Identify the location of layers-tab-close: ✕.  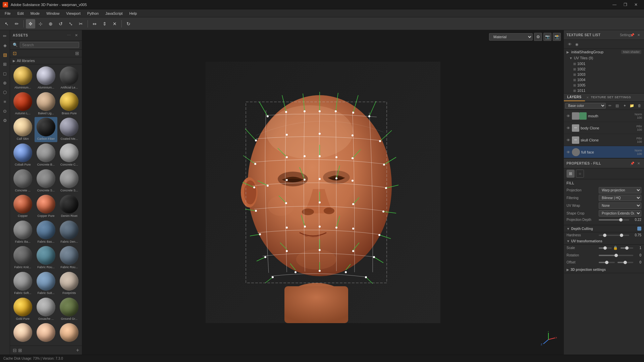
(588, 98).